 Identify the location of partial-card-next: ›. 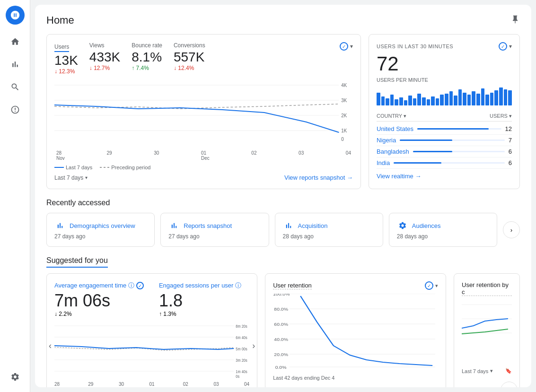
(509, 384).